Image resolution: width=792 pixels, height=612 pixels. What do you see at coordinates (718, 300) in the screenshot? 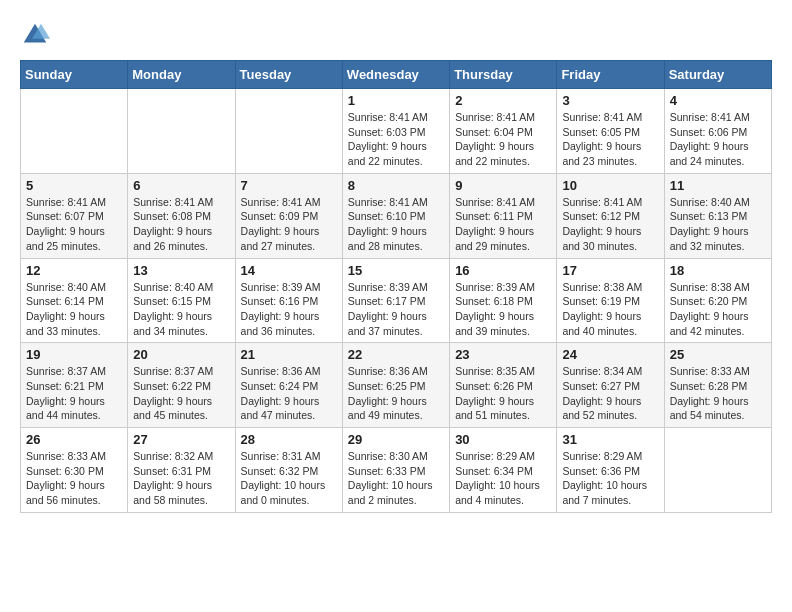
I see `calendar-cell: 18Sunrise: 8:38 AM Sunset: 6:20 PM Dayli…` at bounding box center [718, 300].